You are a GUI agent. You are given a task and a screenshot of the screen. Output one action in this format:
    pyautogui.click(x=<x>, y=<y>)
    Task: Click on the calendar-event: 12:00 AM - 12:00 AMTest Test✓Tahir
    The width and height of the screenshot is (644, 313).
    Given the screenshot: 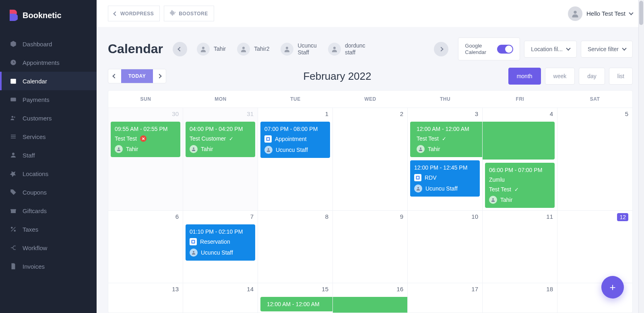 What is the action you would take?
    pyautogui.click(x=446, y=139)
    